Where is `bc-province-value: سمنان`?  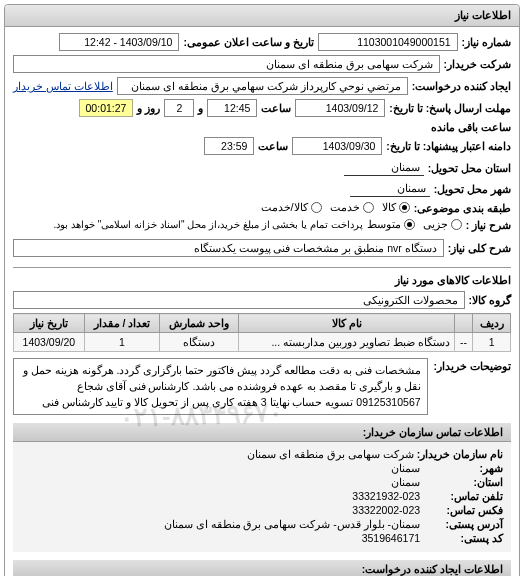
bc-province-value: سمنان is located at coordinates (406, 482).